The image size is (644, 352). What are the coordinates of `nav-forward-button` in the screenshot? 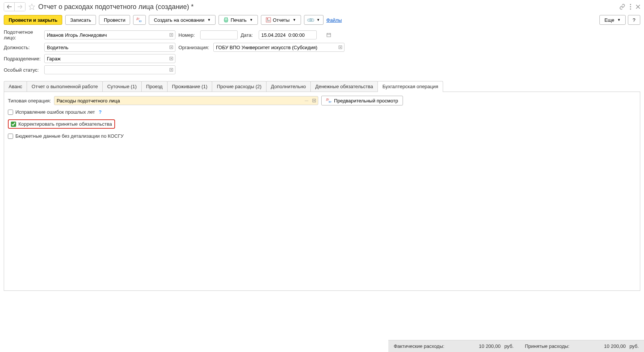 It's located at (20, 7).